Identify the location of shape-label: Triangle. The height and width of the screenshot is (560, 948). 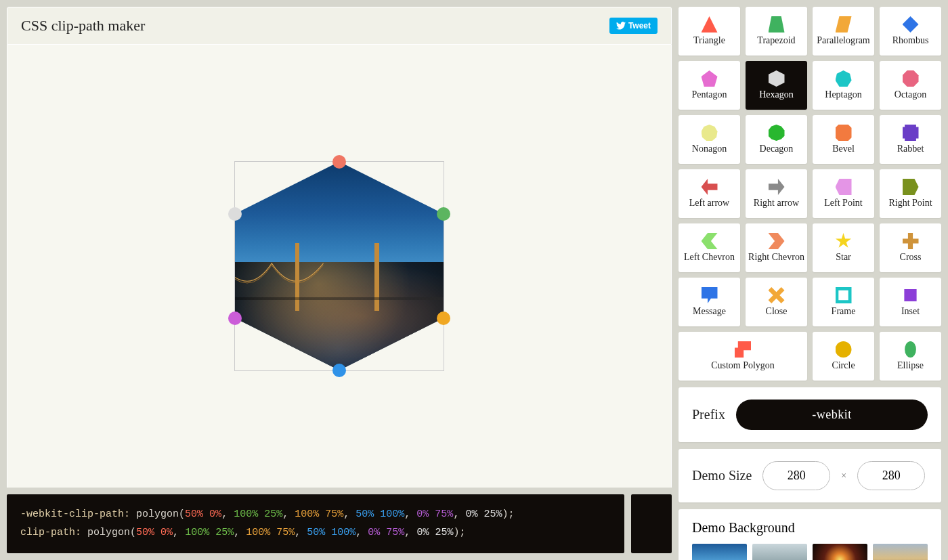
(710, 41).